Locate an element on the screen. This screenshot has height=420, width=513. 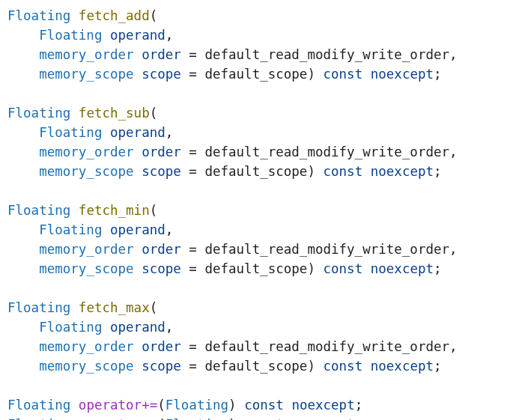
decl-operator-plus-eq: Floating operator+=(Floating) const noex… is located at coordinates (185, 405).